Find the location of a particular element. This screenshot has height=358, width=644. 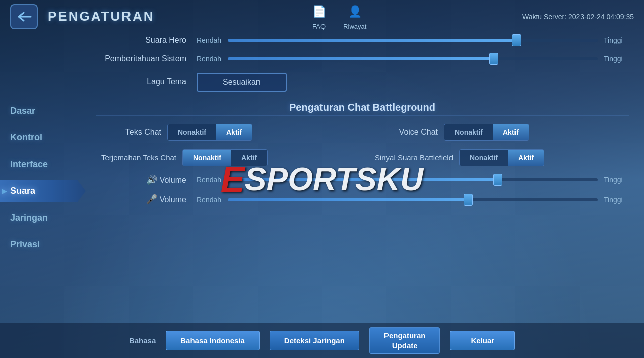

voice-chat-label: Voice Chat is located at coordinates (405, 132).